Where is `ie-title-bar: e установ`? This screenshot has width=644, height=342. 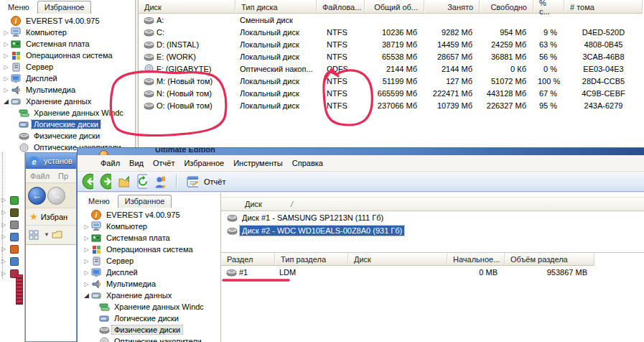
ie-title-bar: e установ is located at coordinates (51, 161).